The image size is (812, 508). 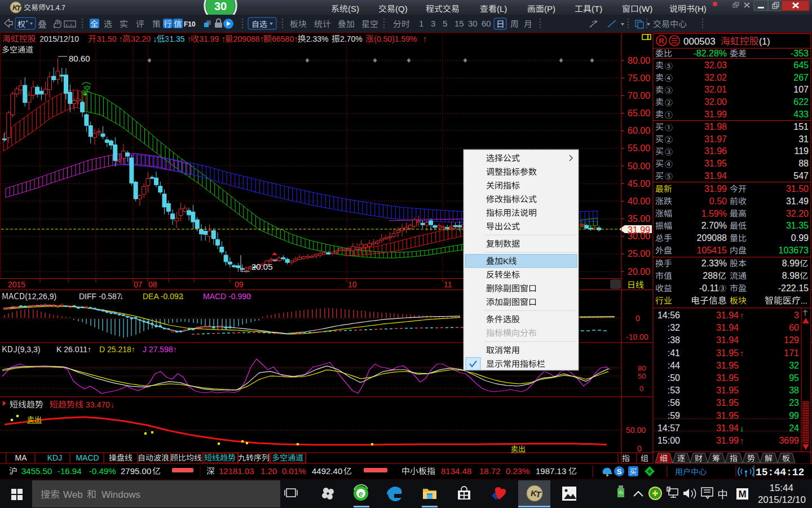 What do you see at coordinates (669, 440) in the screenshot?
I see `svg-text: 15:00` at bounding box center [669, 440].